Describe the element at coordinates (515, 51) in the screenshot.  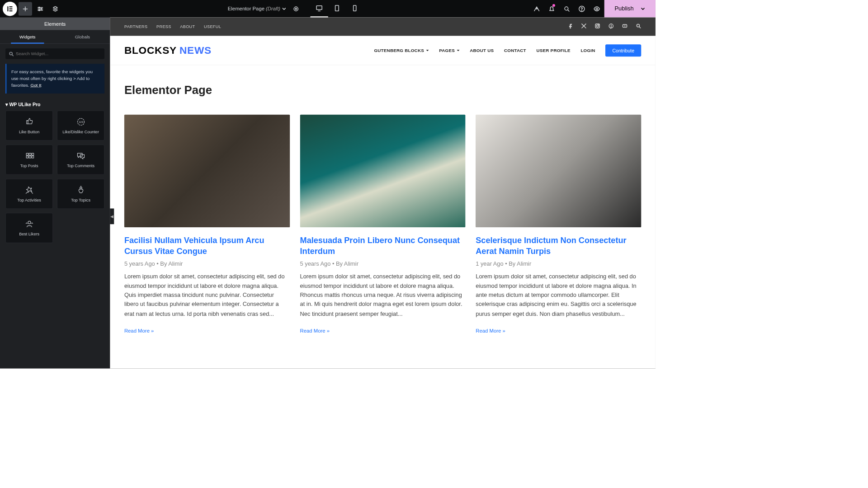
I see `nav-contact: CONTACT` at that location.